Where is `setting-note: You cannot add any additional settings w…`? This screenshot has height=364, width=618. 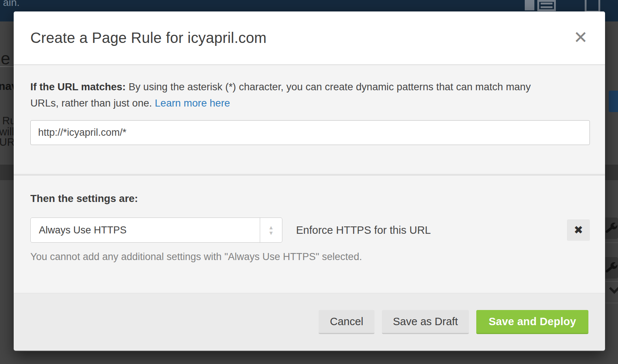
setting-note: You cannot add any additional settings w… is located at coordinates (310, 257).